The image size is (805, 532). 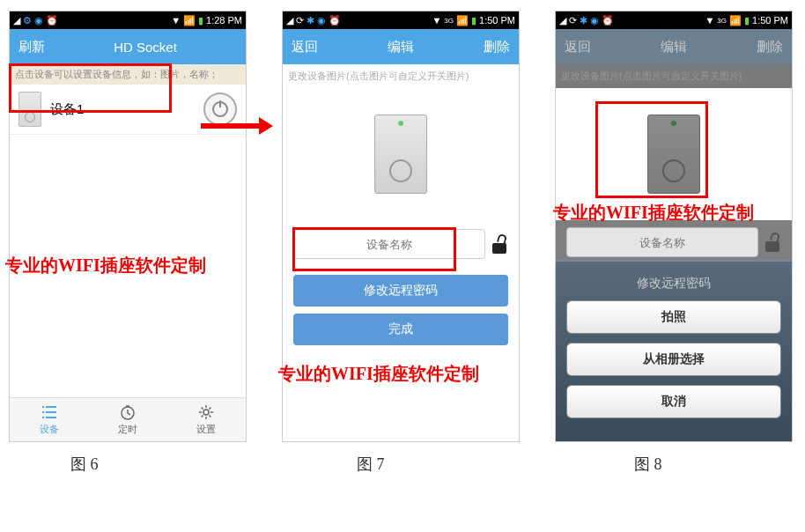 What do you see at coordinates (30, 109) in the screenshot?
I see `device-thumbnail` at bounding box center [30, 109].